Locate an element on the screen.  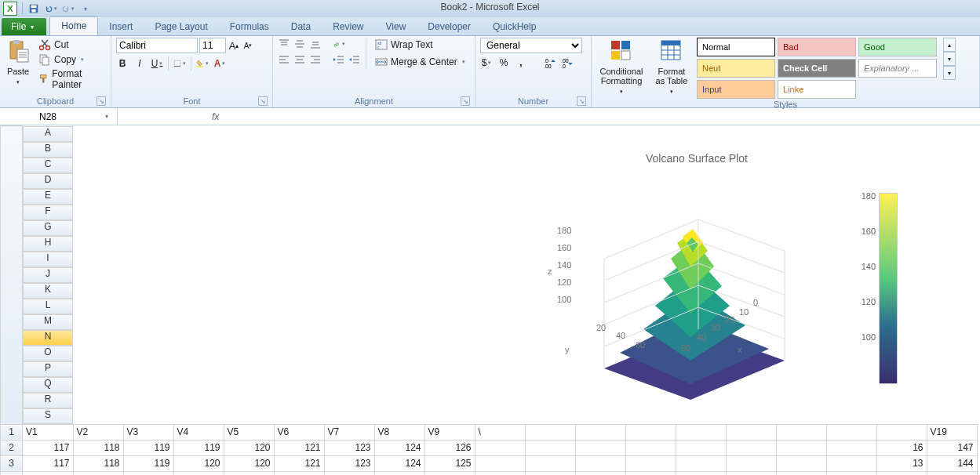
col-header: J is located at coordinates (48, 275).